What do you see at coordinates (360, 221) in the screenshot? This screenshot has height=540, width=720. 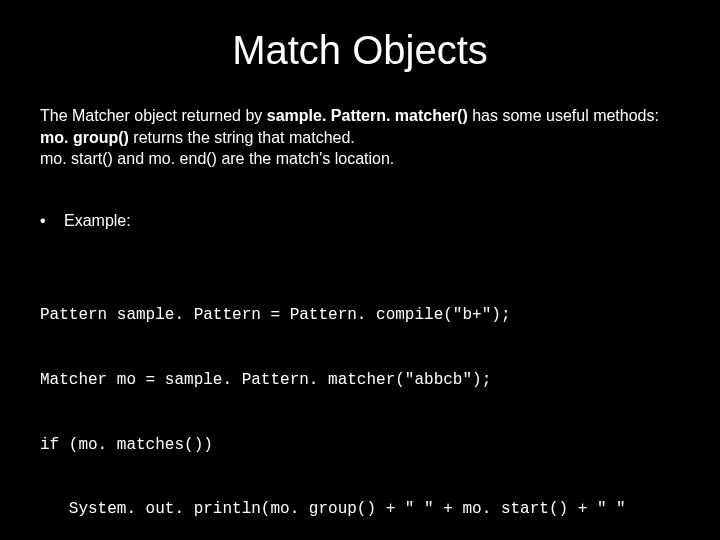 I see `example-bullet: • Example:` at bounding box center [360, 221].